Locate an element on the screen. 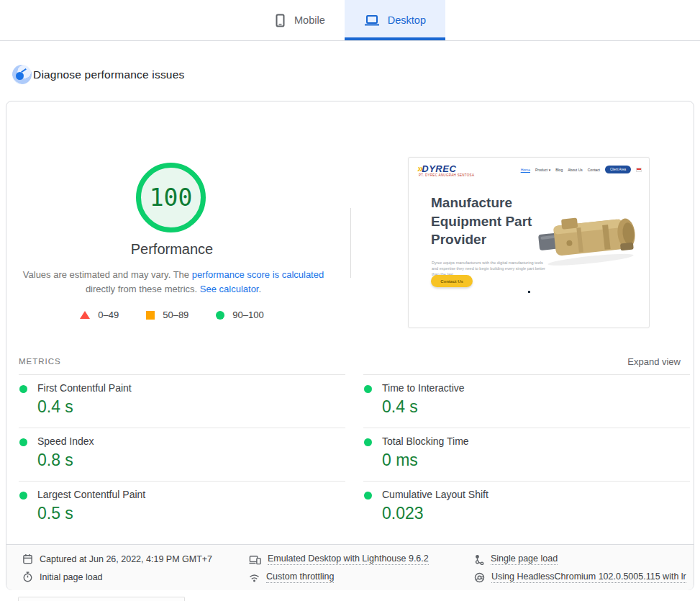 The image size is (700, 601). stopwatch-icon is located at coordinates (27, 577).